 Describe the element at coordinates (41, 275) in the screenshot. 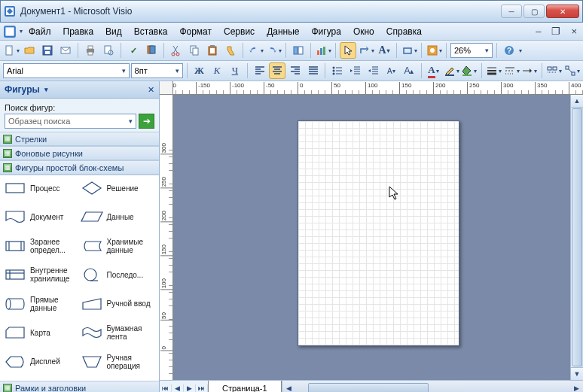

I see `shape-internal-storage: Внутренне хранилище` at that location.